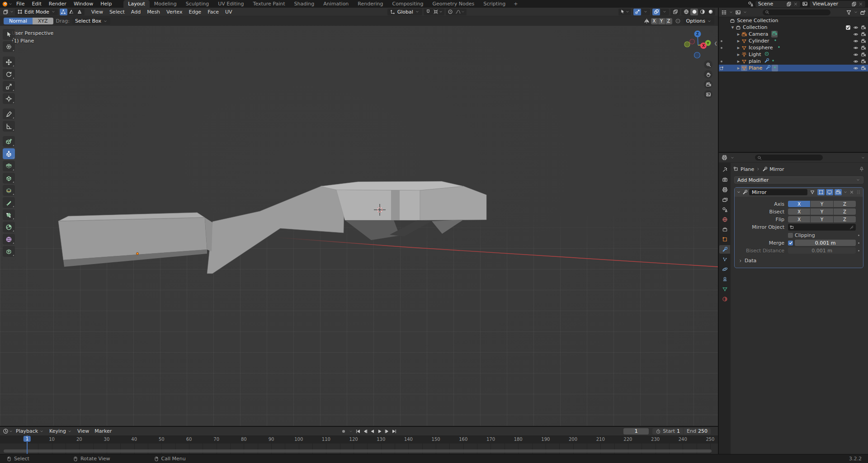 The height and width of the screenshot is (463, 868). Describe the element at coordinates (696, 44) in the screenshot. I see `navigation-gizmo: Z Y X` at that location.